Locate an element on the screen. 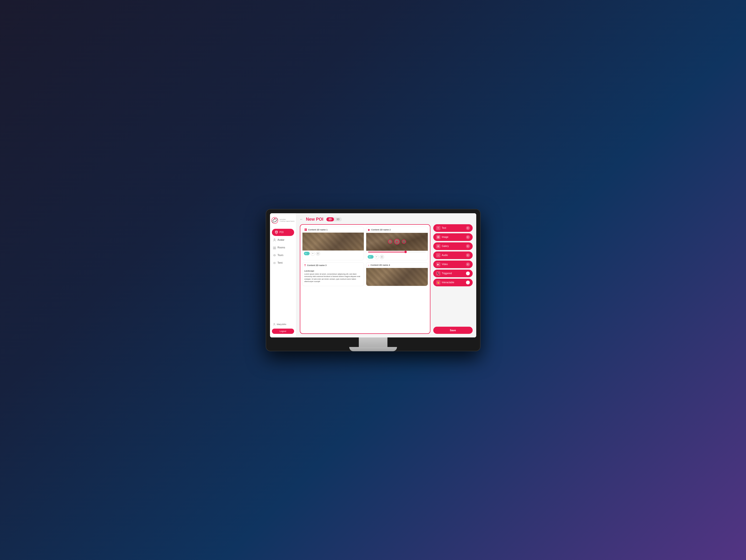 Image resolution: width=746 pixels, height=560 pixels. save-button: Save is located at coordinates (453, 330).